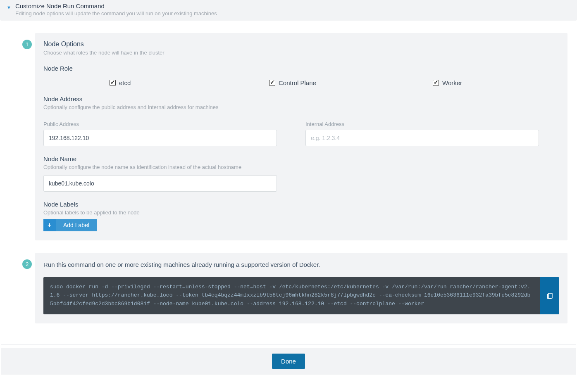 This screenshot has width=577, height=392. What do you see at coordinates (452, 83) in the screenshot?
I see `role-worker-label: Worker` at bounding box center [452, 83].